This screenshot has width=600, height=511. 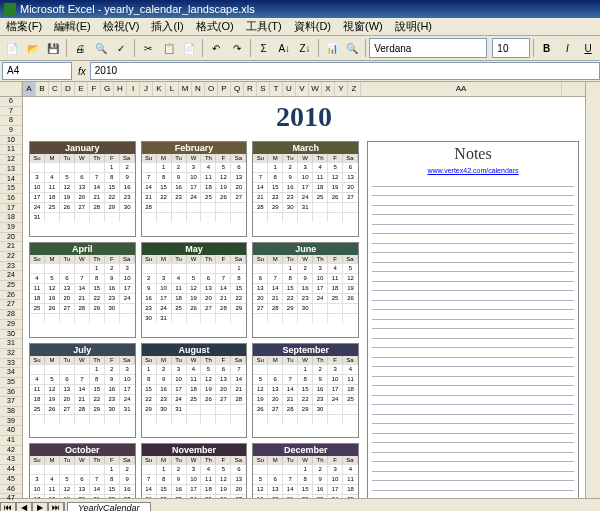 I want to click on row-header: 27, so click(x=11, y=305).